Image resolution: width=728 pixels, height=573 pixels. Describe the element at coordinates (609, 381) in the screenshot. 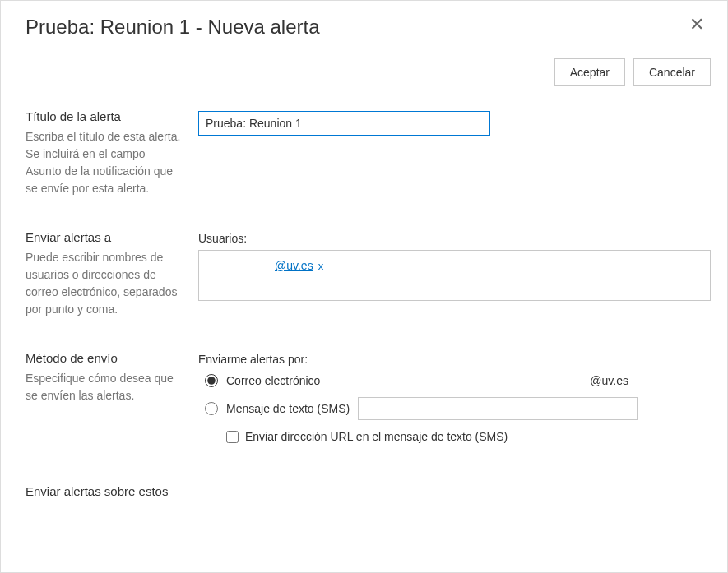

I see `email-address-display: @uv.es` at that location.